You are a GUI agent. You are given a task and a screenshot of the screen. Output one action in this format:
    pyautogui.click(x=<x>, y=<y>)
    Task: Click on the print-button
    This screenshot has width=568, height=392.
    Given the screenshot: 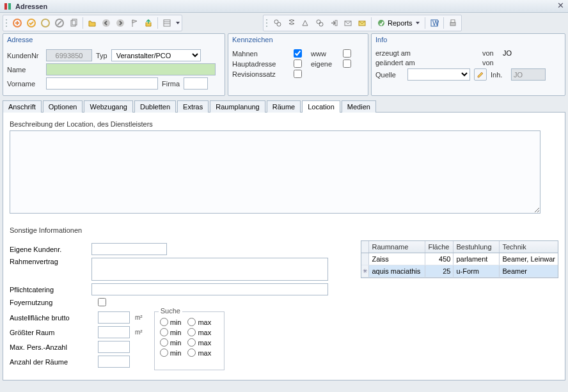 What is the action you would take?
    pyautogui.click(x=453, y=23)
    